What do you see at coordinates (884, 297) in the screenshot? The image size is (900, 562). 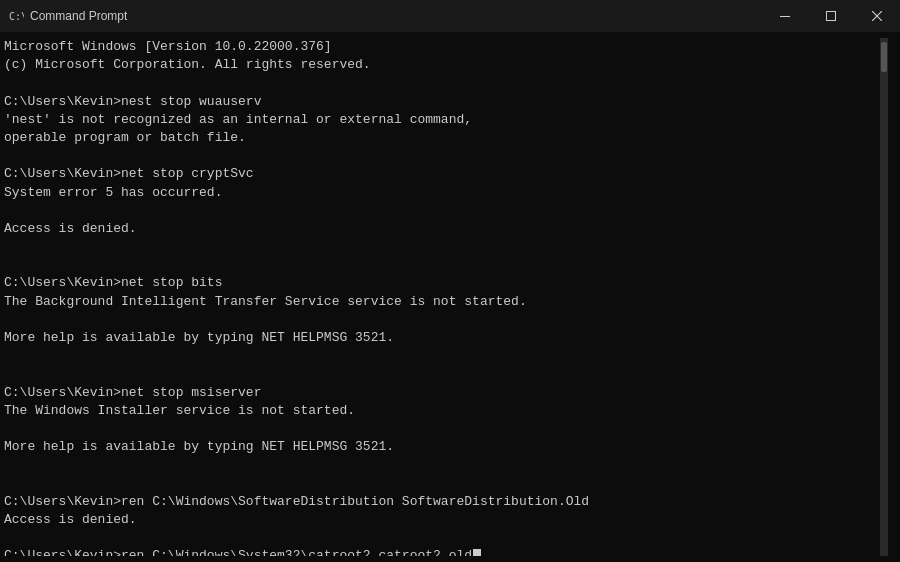 I see `scrollbar` at bounding box center [884, 297].